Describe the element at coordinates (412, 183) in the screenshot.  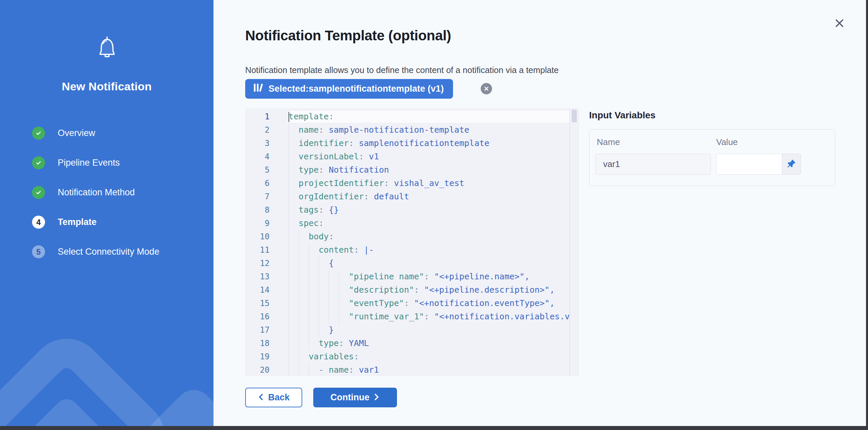
I see `code-line: 6projectIdentifier: vishal_av_test` at that location.